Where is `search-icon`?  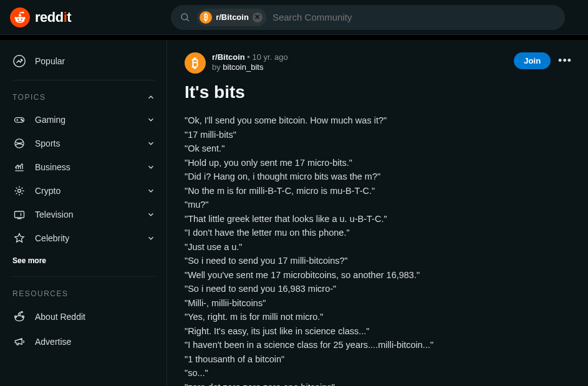
search-icon is located at coordinates (185, 17).